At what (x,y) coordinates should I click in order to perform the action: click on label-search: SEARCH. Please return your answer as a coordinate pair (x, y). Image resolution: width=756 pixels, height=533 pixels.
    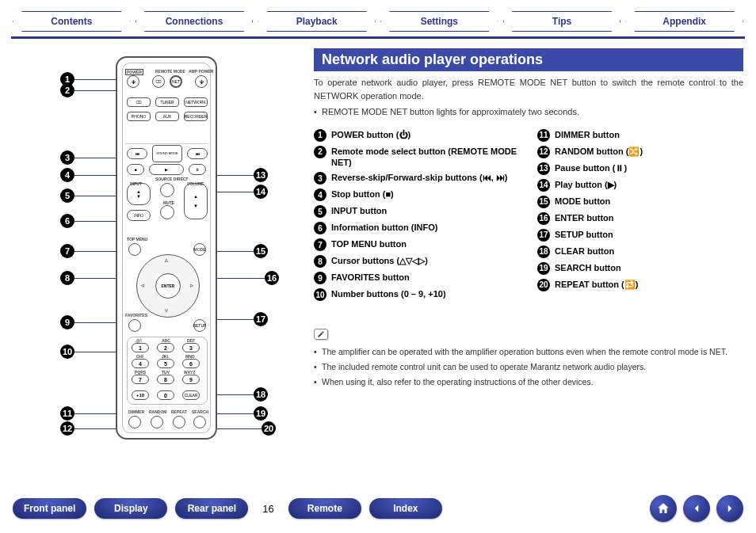
    Looking at the image, I should click on (200, 412).